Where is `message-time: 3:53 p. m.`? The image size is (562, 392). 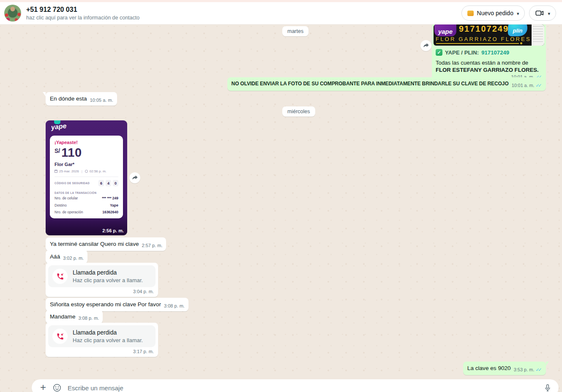
message-time: 3:53 p. m. is located at coordinates (524, 370).